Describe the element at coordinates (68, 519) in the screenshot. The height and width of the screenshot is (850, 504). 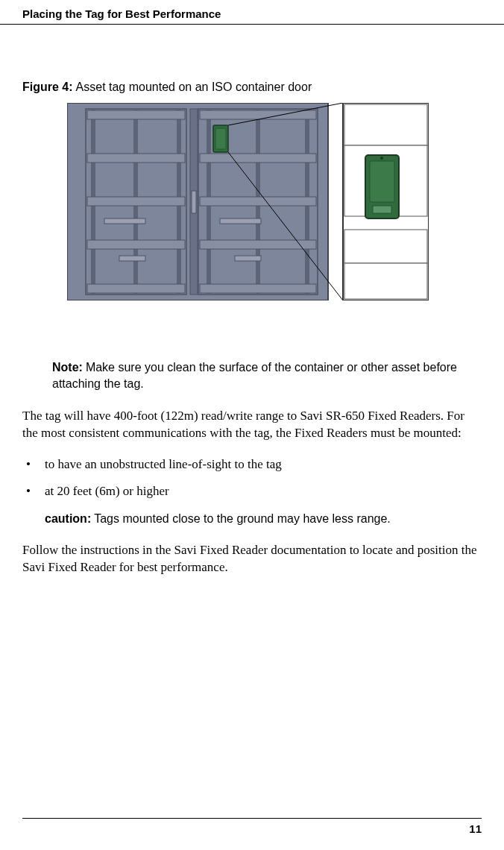
I see `caution-label: caution:` at that location.